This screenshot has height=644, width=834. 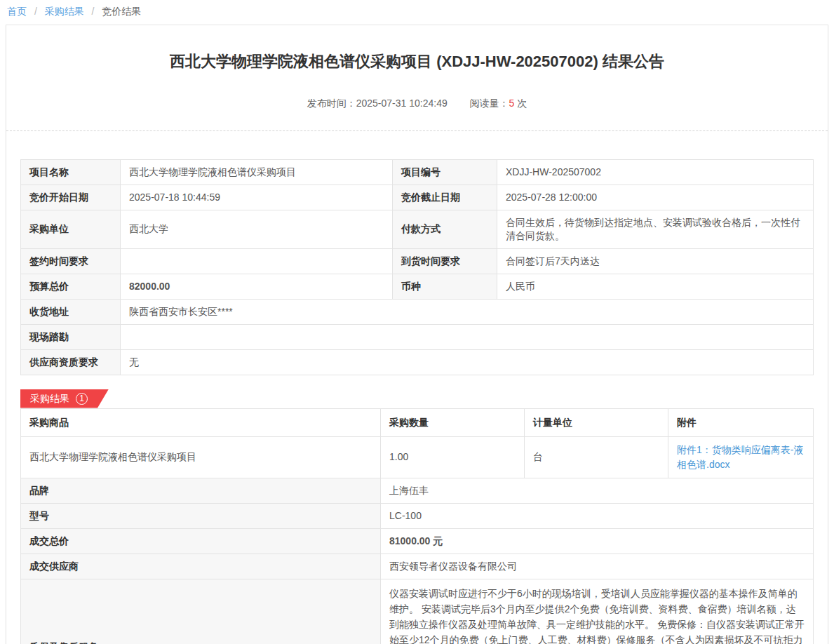 I want to click on table-row: 品牌 上海伍丰, so click(x=417, y=490).